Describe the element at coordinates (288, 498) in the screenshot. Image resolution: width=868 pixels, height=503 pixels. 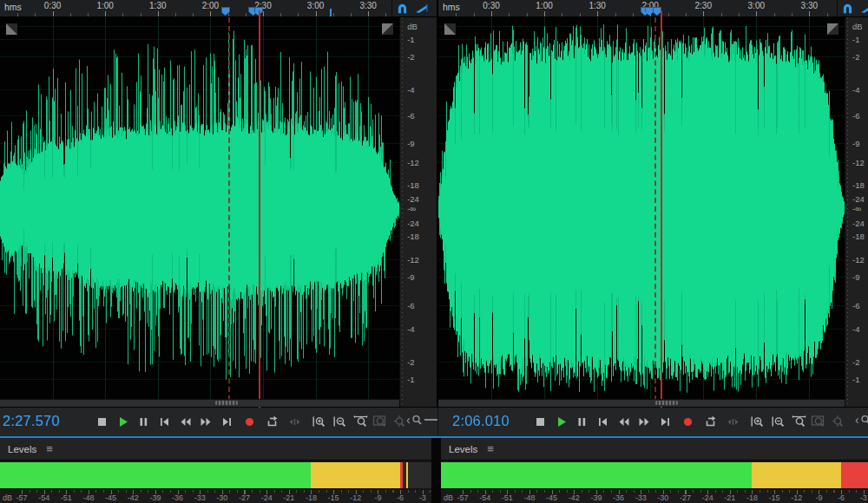
I see `meter-scale-label: -21` at that location.